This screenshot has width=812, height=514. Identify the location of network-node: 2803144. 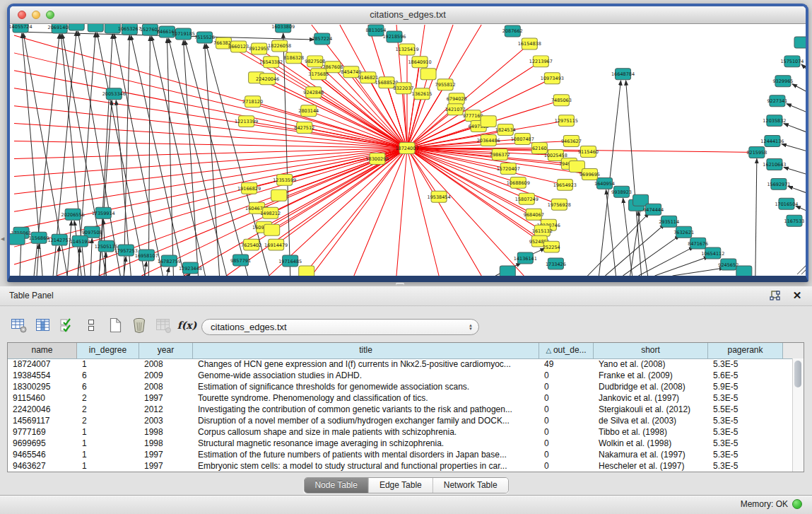
(308, 111).